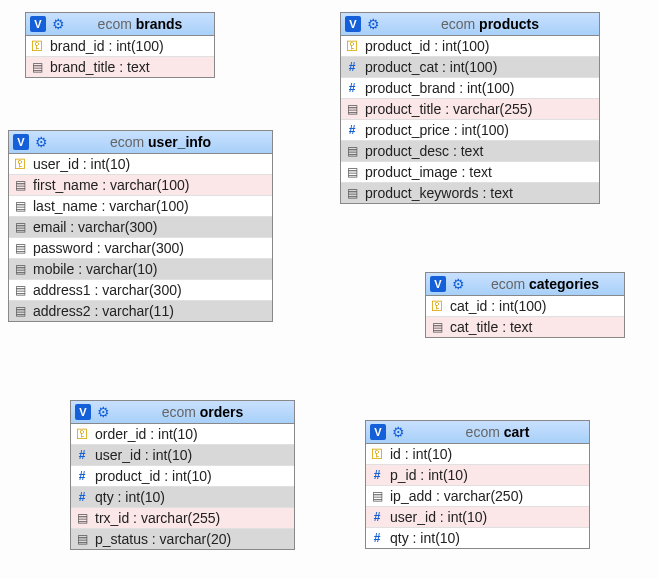  Describe the element at coordinates (470, 152) in the screenshot. I see `table-column: ▤product_desc : text` at that location.